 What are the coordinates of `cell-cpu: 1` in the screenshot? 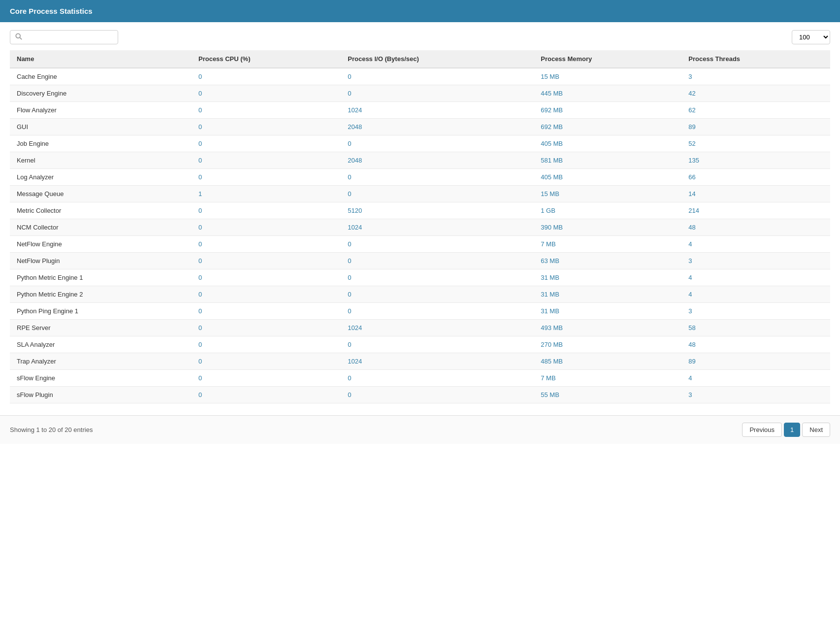 It's located at (266, 194).